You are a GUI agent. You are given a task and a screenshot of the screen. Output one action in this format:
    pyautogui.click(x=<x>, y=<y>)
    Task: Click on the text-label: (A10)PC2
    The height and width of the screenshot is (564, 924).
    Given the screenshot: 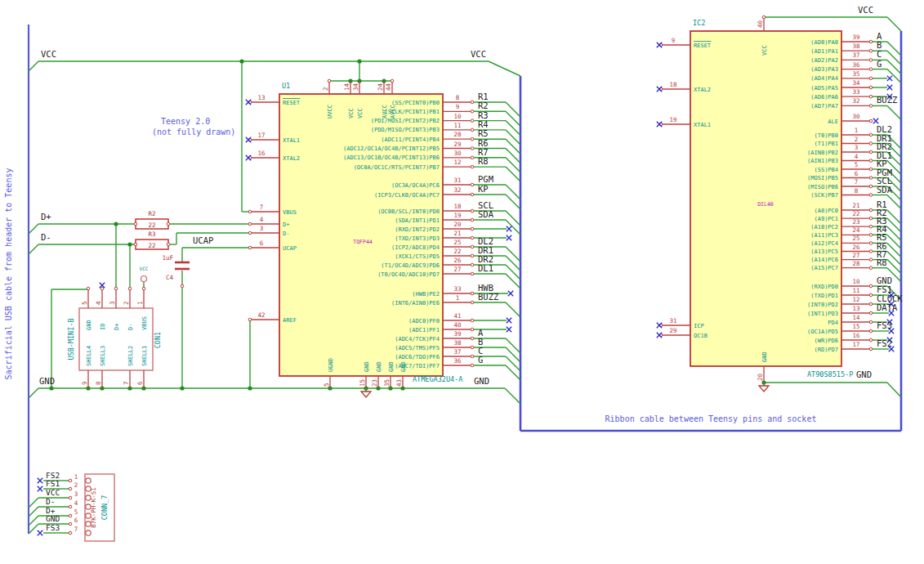 What is the action you would take?
    pyautogui.click(x=824, y=227)
    